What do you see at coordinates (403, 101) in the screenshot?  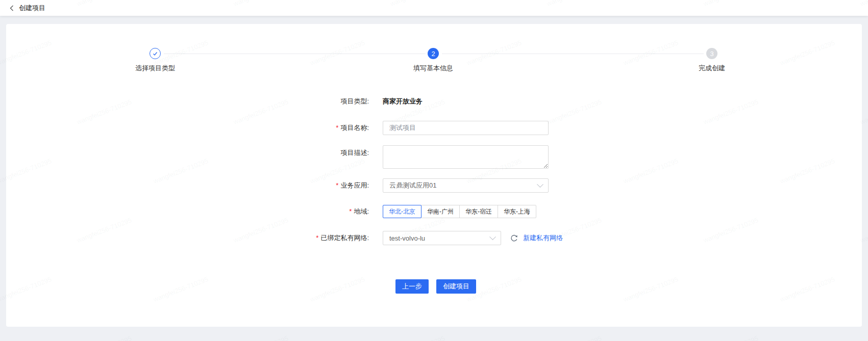 I see `project-type-value: 商家开放业务` at bounding box center [403, 101].